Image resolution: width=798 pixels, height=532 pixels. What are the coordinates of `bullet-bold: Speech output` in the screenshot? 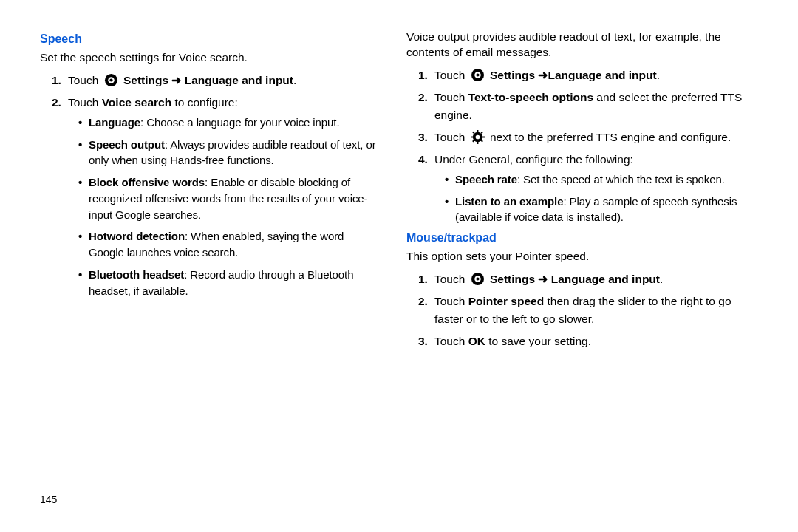 It's located at (127, 145).